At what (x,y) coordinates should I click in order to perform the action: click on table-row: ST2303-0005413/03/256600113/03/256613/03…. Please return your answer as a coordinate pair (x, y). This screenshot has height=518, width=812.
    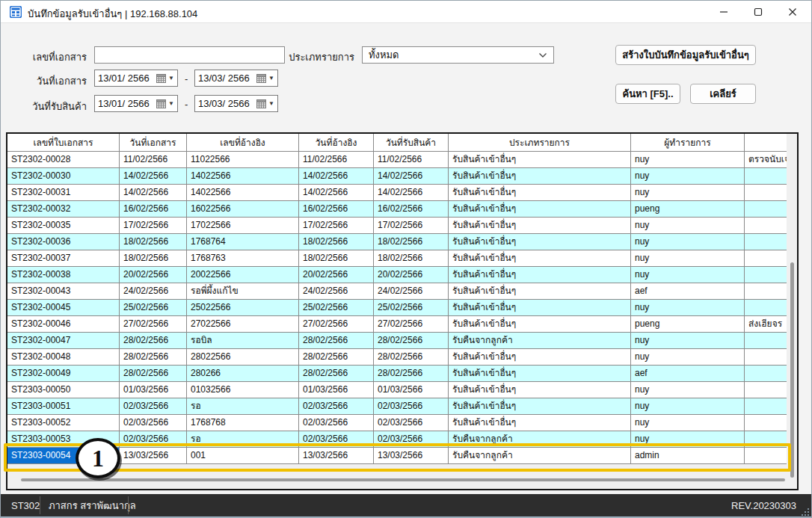
    Looking at the image, I should click on (398, 456).